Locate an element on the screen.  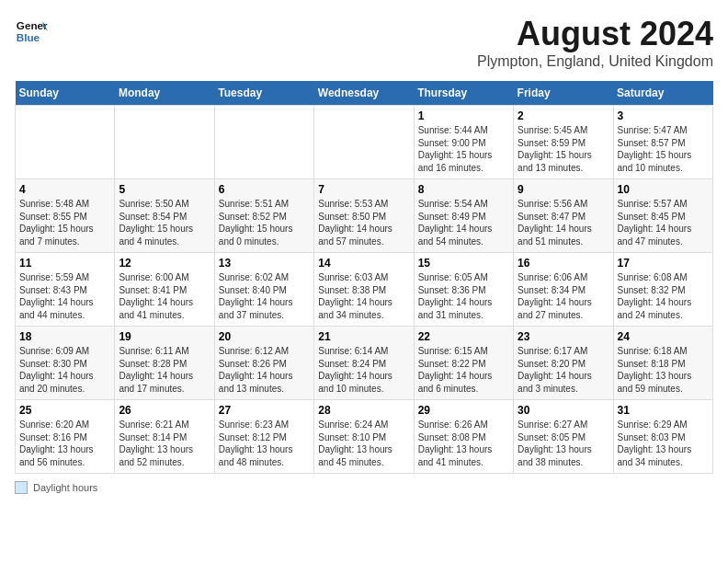
calendar-day-cell: 26Sunrise: 6:21 AM Sunset: 8:14 PM Dayli… is located at coordinates (165, 437).